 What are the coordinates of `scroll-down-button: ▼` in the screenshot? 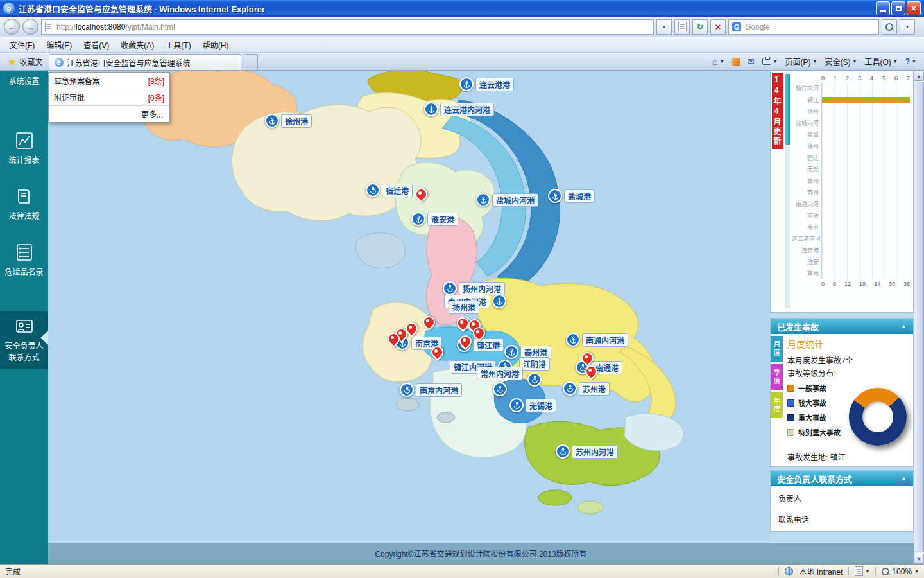 It's located at (919, 559).